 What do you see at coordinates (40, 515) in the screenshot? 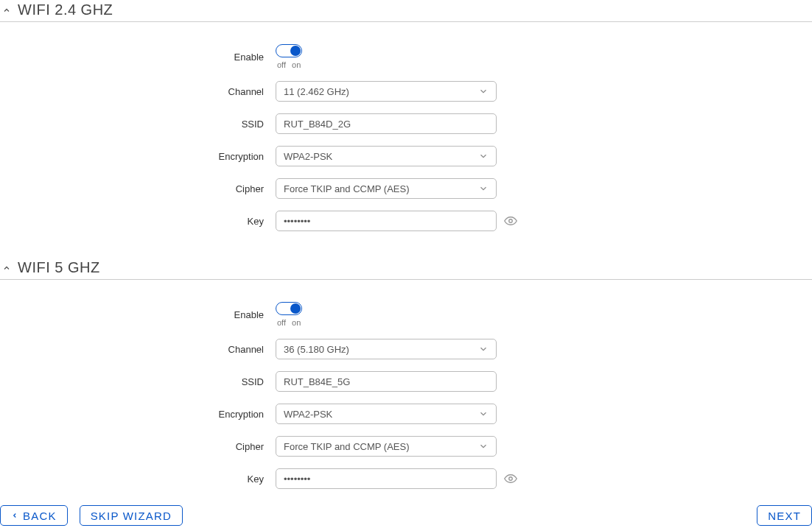
I see `back-button-label: BACK` at bounding box center [40, 515].